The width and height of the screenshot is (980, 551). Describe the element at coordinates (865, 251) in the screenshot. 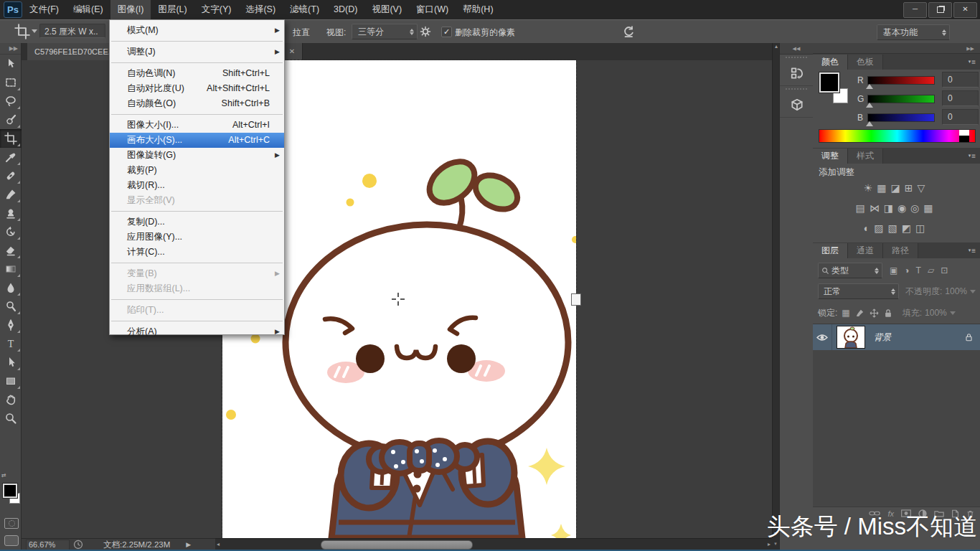

I see `tab-channels: 通道` at that location.